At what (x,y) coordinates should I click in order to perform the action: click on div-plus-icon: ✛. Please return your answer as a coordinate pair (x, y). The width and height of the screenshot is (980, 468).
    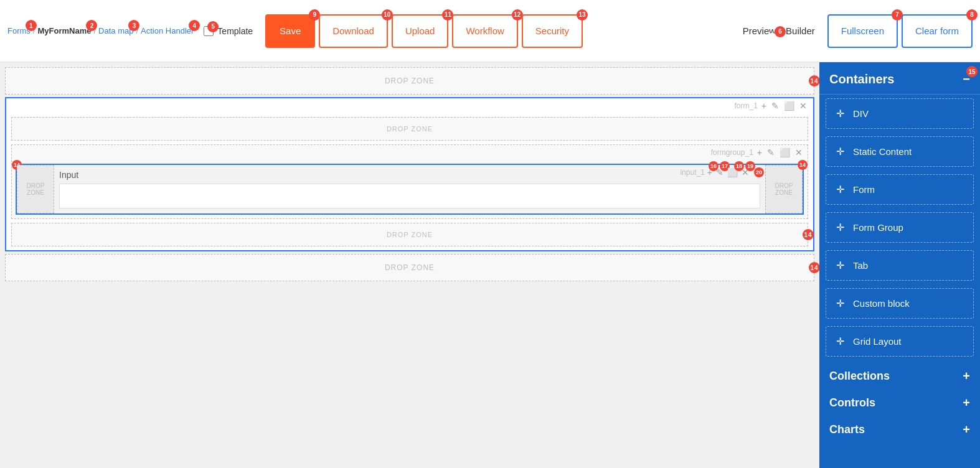
    Looking at the image, I should click on (841, 113).